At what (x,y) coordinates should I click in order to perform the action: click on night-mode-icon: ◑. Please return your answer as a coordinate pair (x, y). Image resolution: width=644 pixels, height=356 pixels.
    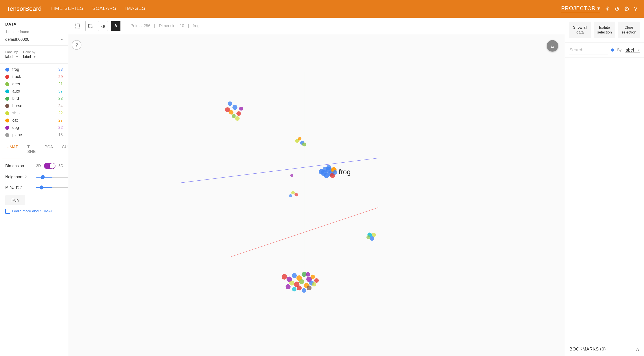
    Looking at the image, I should click on (103, 26).